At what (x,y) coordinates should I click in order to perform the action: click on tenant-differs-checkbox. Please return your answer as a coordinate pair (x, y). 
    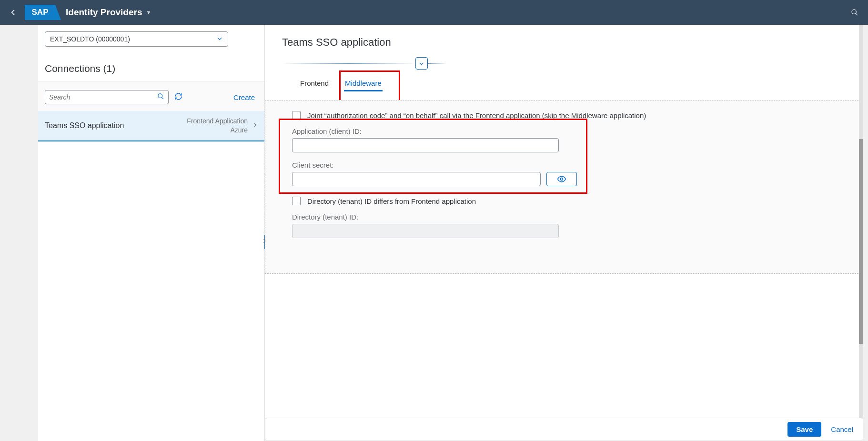
    Looking at the image, I should click on (296, 201).